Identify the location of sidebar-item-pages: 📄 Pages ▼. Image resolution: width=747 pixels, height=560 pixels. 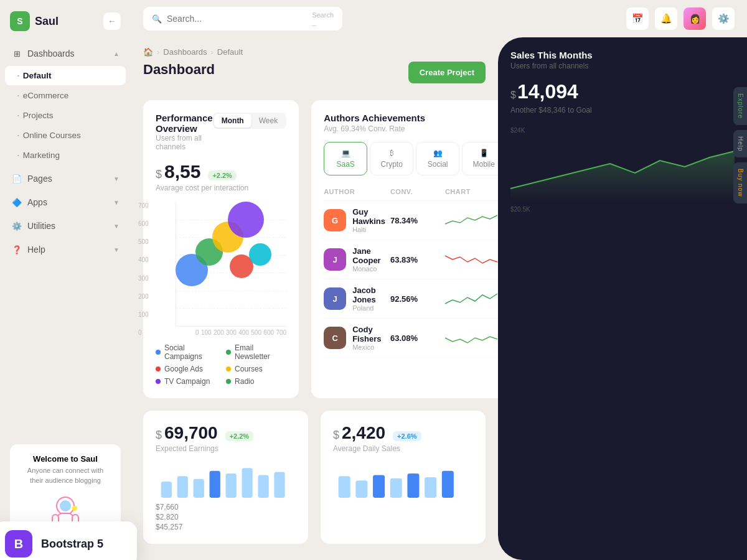
(65, 179).